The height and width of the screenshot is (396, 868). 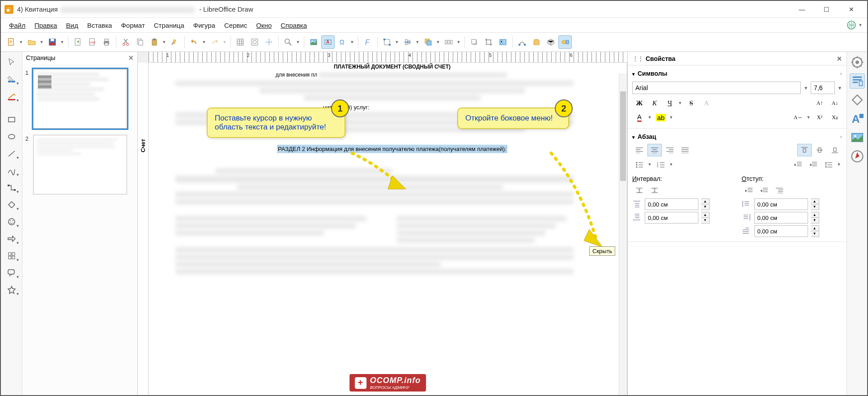 I want to click on menu-insert: Вставка, so click(x=100, y=25).